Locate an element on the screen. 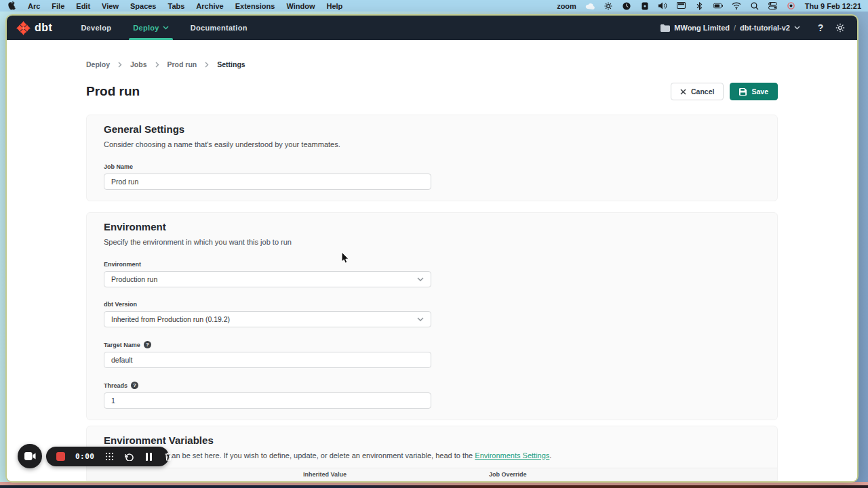 This screenshot has width=868, height=488. help-button: ? is located at coordinates (821, 28).